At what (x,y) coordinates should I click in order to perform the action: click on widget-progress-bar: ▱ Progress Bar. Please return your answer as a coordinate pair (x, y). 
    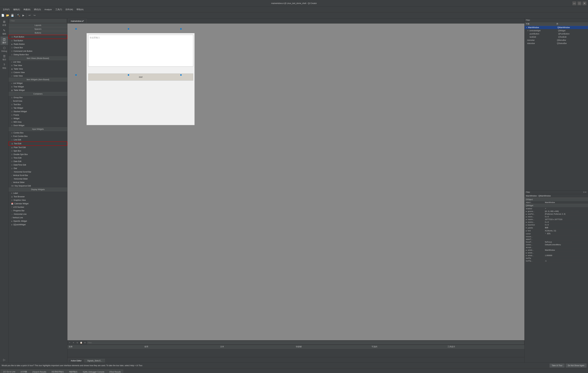
    Looking at the image, I should click on (38, 211).